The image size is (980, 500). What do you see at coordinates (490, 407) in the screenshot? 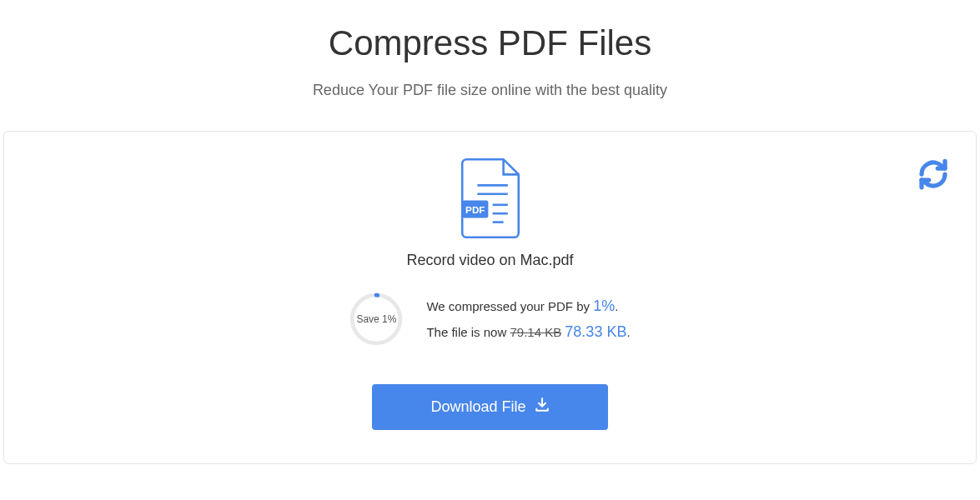
I see `download-button: Download File` at bounding box center [490, 407].